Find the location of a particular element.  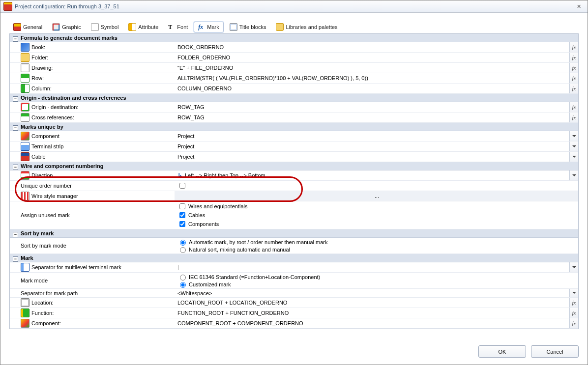

tab-bar: General Graphic Symbol Attribute TFont f… is located at coordinates (294, 28).